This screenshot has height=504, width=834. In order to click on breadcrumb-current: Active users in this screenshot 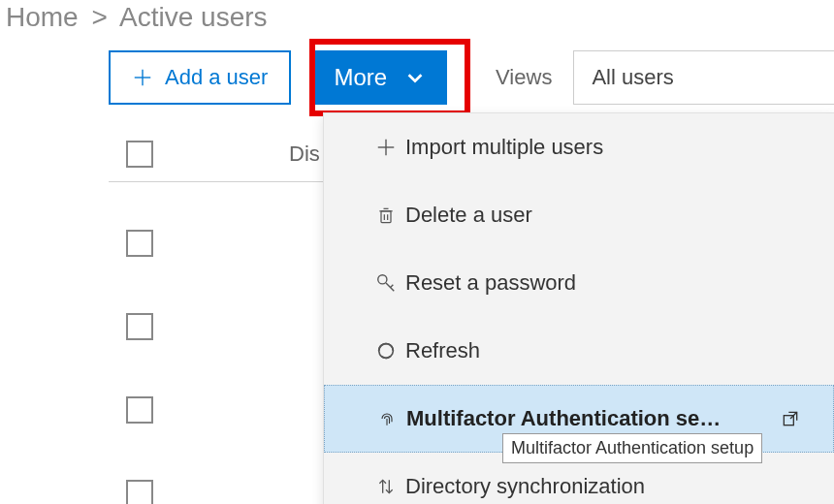, I will do `click(194, 17)`.